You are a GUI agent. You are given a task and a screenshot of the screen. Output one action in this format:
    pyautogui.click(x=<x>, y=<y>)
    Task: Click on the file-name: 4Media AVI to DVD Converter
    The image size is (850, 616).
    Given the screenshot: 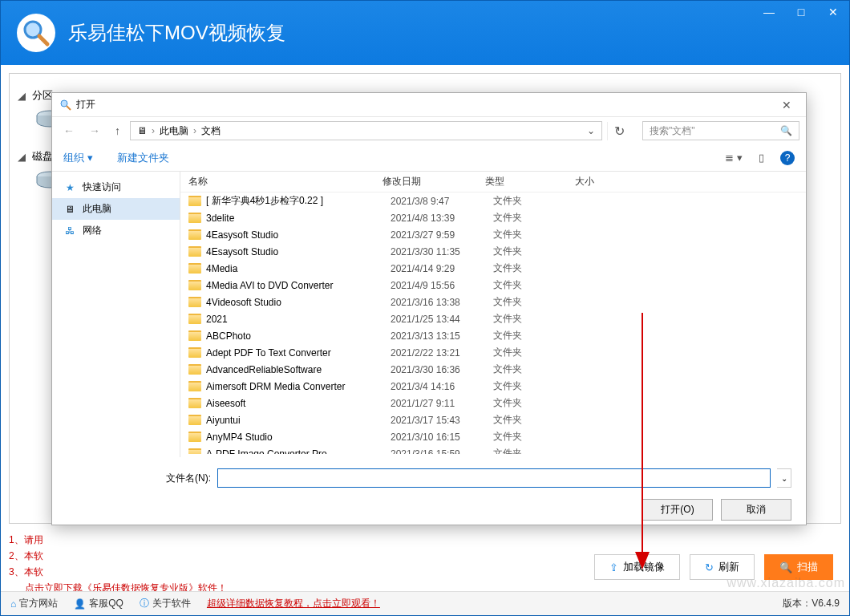 What is the action you would take?
    pyautogui.click(x=298, y=286)
    